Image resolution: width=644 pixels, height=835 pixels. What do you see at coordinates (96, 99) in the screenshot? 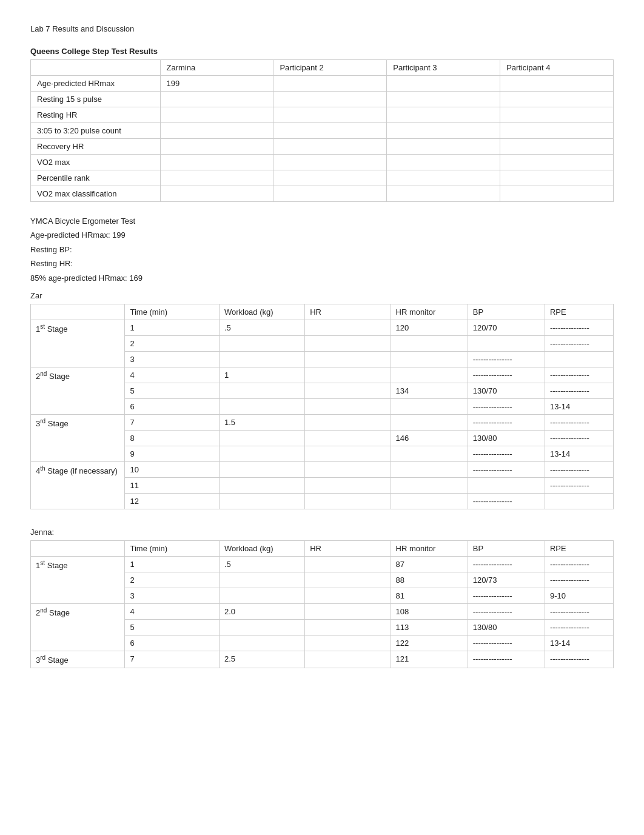
I see `row-label: Resting 15 s pulse` at bounding box center [96, 99].